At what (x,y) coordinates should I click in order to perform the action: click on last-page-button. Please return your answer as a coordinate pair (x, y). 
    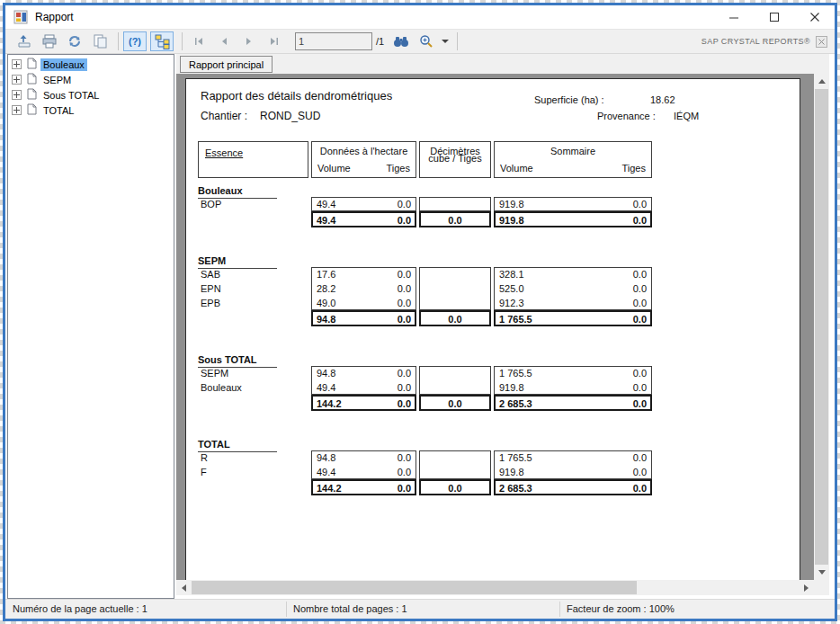
    Looking at the image, I should click on (274, 41).